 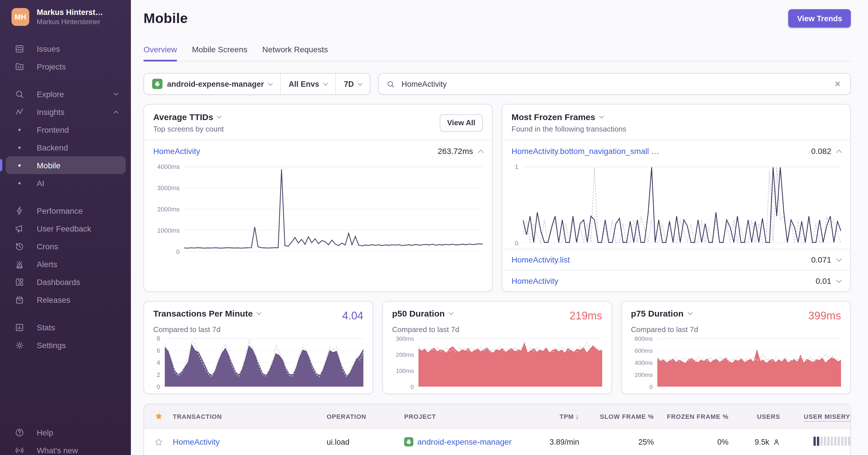 What do you see at coordinates (166, 18) in the screenshot?
I see `page-title: Mobile` at bounding box center [166, 18].